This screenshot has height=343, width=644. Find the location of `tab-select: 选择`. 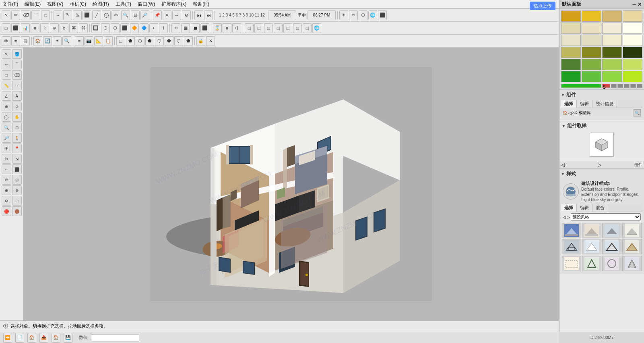

tab-select: 选择 is located at coordinates (569, 104).